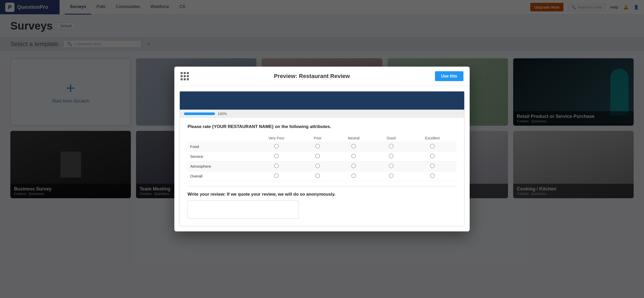  What do you see at coordinates (432, 147) in the screenshot?
I see `radio-food-excellent` at bounding box center [432, 147].